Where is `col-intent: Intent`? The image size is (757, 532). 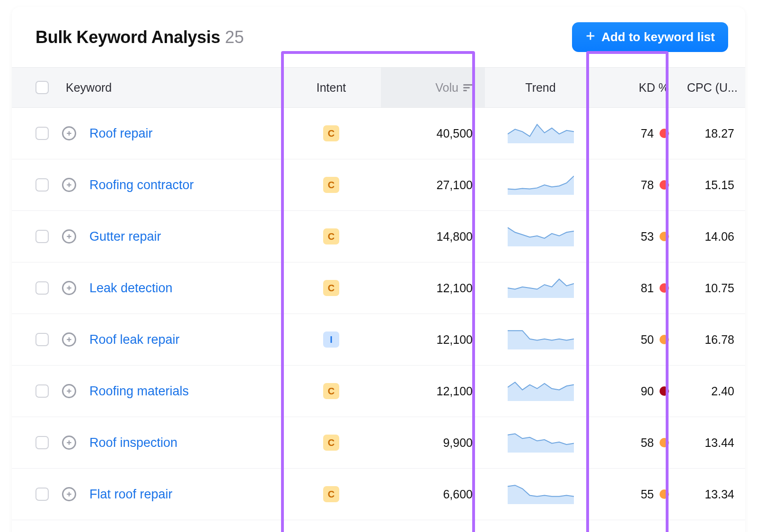
col-intent: Intent is located at coordinates (331, 87).